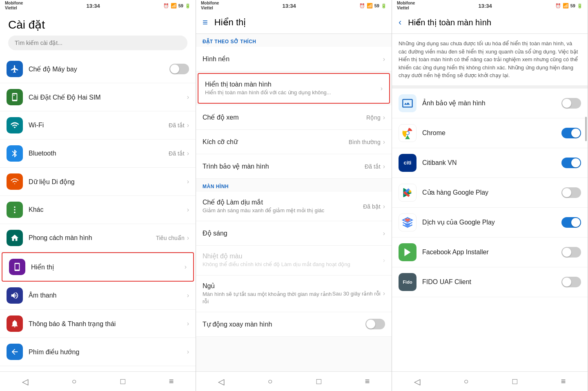 The width and height of the screenshot is (588, 391). Describe the element at coordinates (490, 104) in the screenshot. I see `app-item-screensaver: Ảnh bảo vệ màn hình` at that location.